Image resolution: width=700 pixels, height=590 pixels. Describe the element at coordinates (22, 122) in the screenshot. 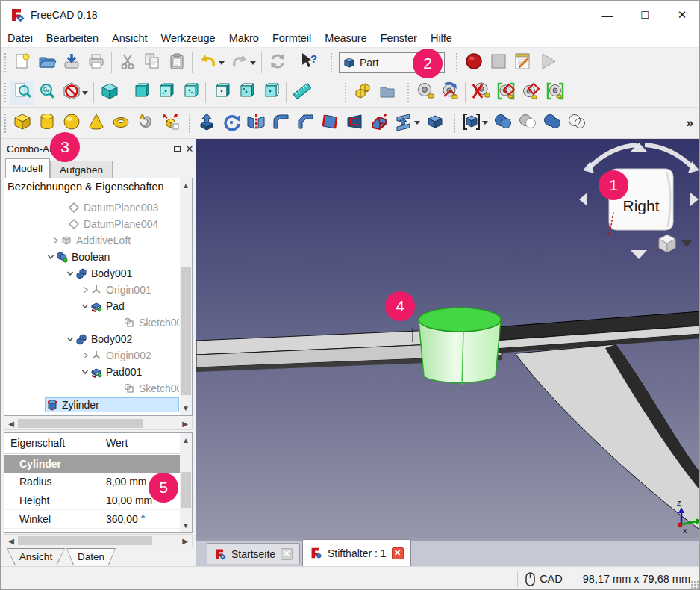

I see `box-button` at that location.